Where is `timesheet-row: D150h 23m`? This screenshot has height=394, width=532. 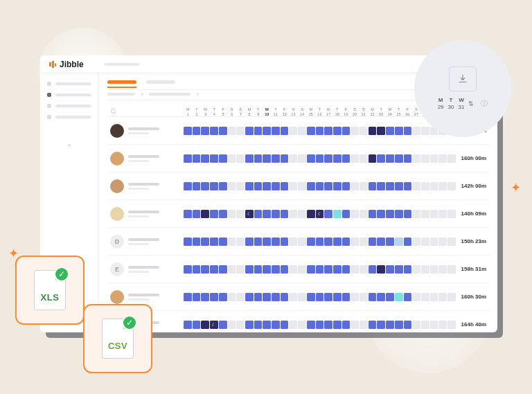
timesheet-row: D150h 23m is located at coordinates (298, 242).